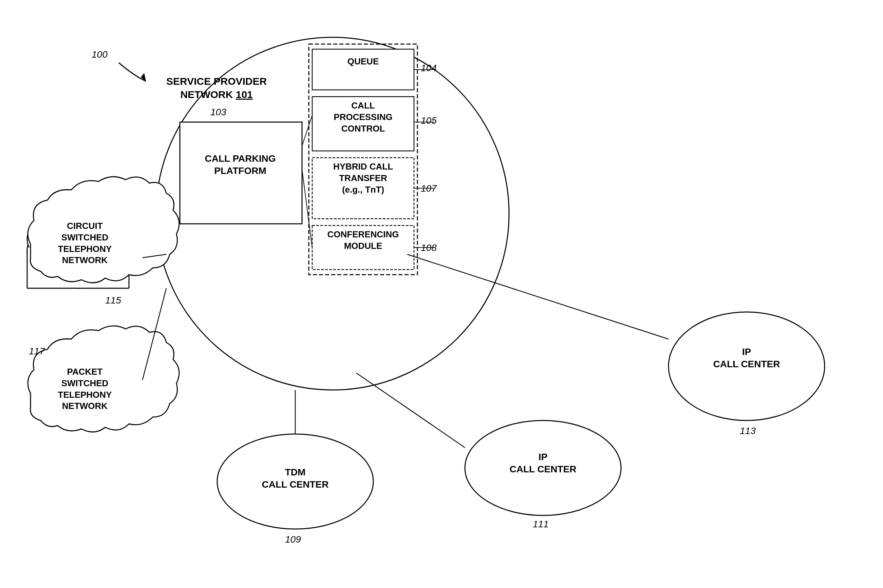 The image size is (883, 588). Describe the element at coordinates (100, 55) in the screenshot. I see `ref-100: 100` at that location.